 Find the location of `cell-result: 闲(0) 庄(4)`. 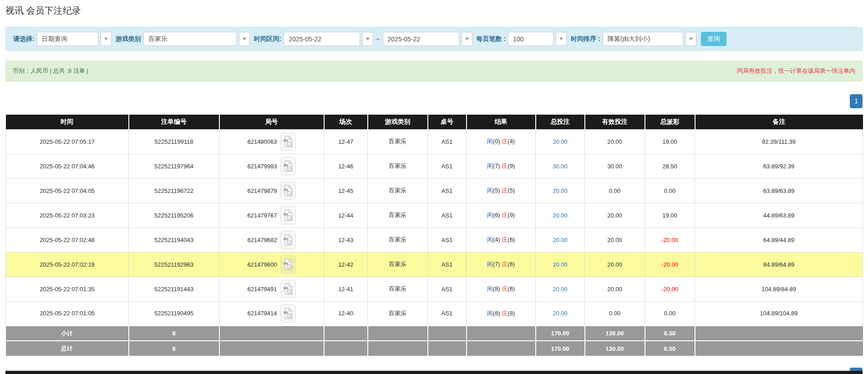

cell-result: 闲(0) 庄(4) is located at coordinates (501, 142).